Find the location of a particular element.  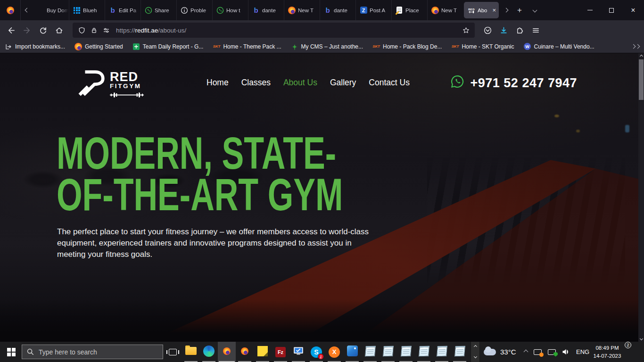

active-tab: RED Abo × is located at coordinates (481, 10).